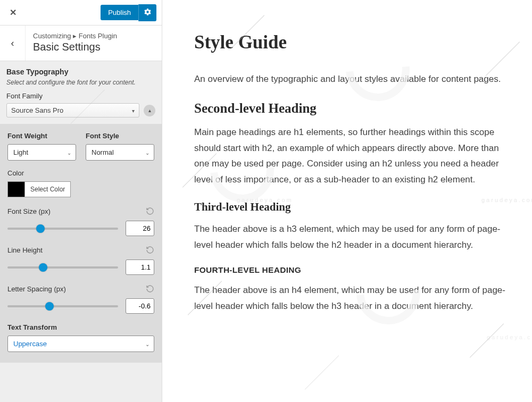 The image size is (532, 402). I want to click on text-transform-value: Uppercase, so click(30, 344).